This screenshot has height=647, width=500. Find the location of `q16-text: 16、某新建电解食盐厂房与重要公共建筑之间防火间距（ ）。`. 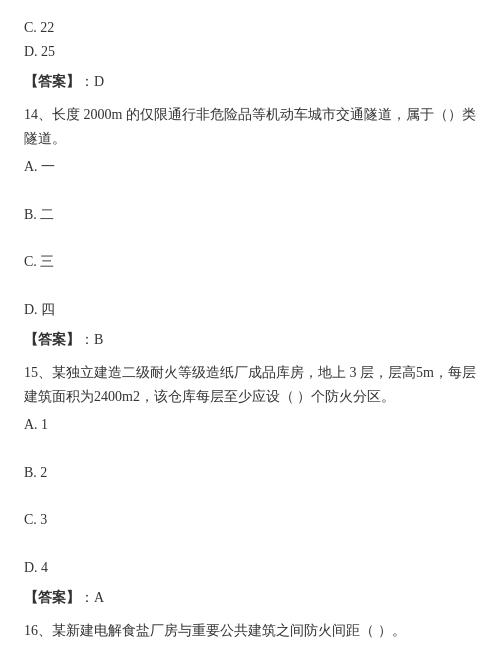

q16-text: 16、某新建电解食盐厂房与重要公共建筑之间防火间距（ ）。 is located at coordinates (250, 631).